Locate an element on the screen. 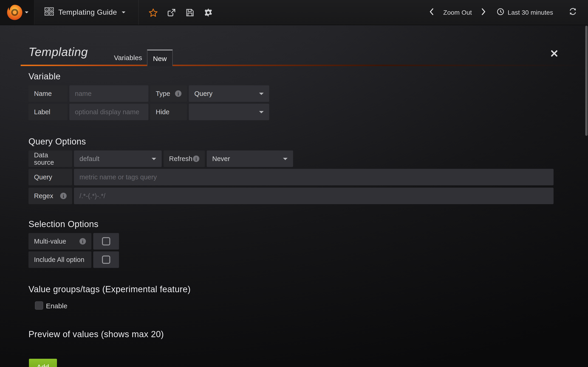 The image size is (588, 367). star-button is located at coordinates (153, 12).